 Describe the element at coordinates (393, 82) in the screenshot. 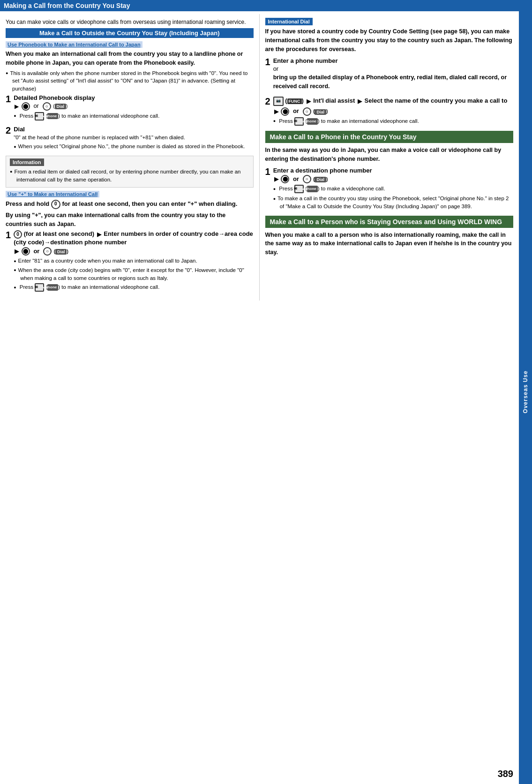

I see `step1r-text: bring up the detailed display of a Phone…` at that location.